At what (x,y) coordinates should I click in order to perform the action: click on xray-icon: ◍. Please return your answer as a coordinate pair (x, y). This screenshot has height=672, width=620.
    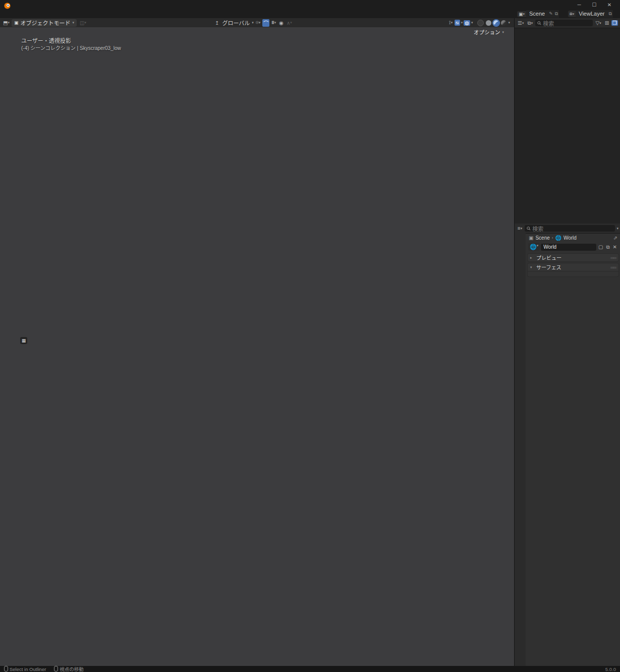
    Looking at the image, I should click on (467, 23).